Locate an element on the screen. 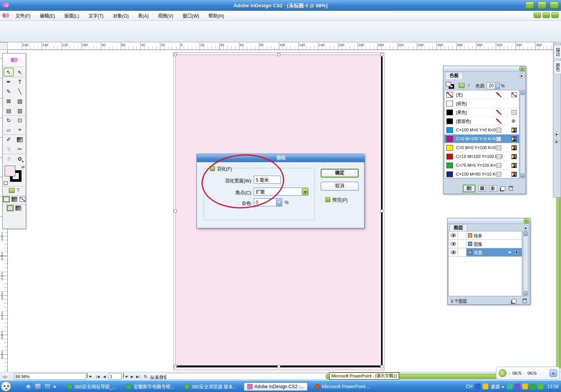 This screenshot has height=392, width=561. tint-field: 20 is located at coordinates (493, 86).